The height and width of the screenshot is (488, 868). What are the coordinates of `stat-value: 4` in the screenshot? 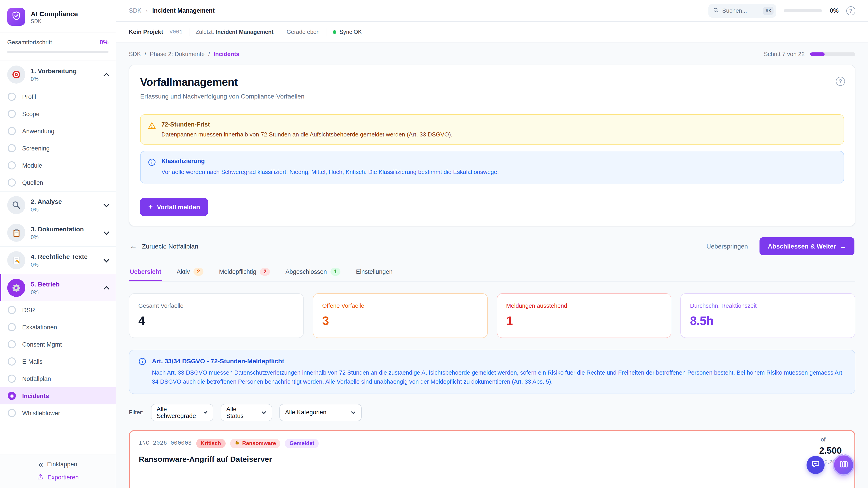 It's located at (216, 321).